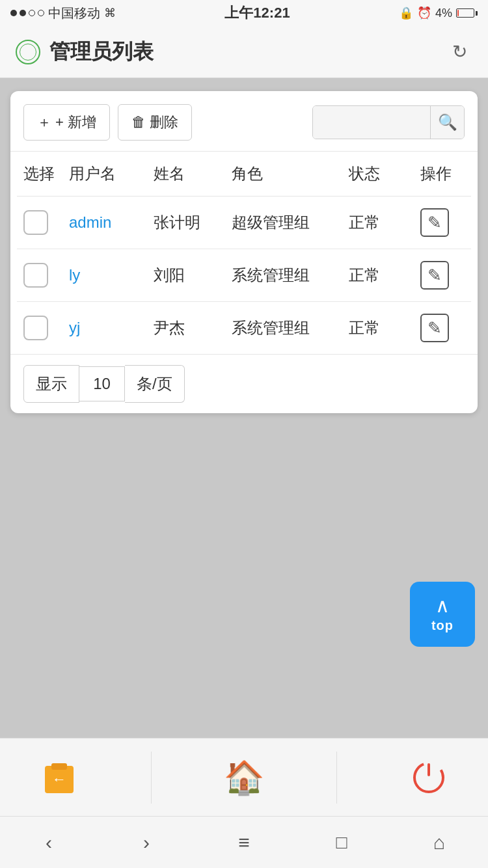 Image resolution: width=488 pixels, height=868 pixels. I want to click on show-label: 显示, so click(51, 384).